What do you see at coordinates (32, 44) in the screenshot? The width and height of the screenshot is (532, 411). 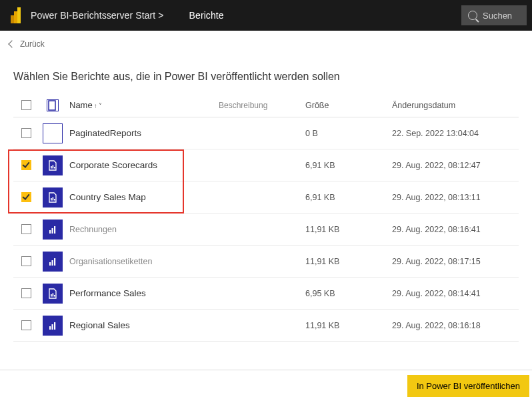 I see `back-label: Zurück` at bounding box center [32, 44].